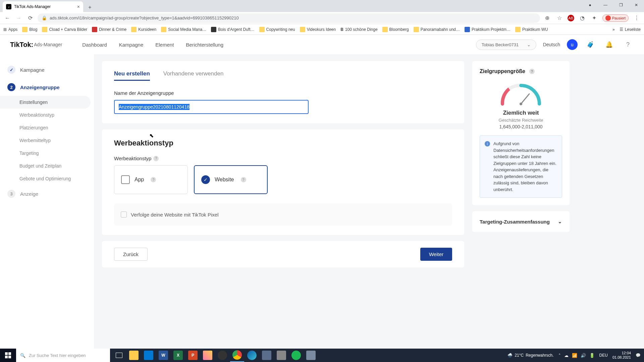  What do you see at coordinates (205, 45) in the screenshot?
I see `nav-reporting: Berichterstellung` at bounding box center [205, 45].